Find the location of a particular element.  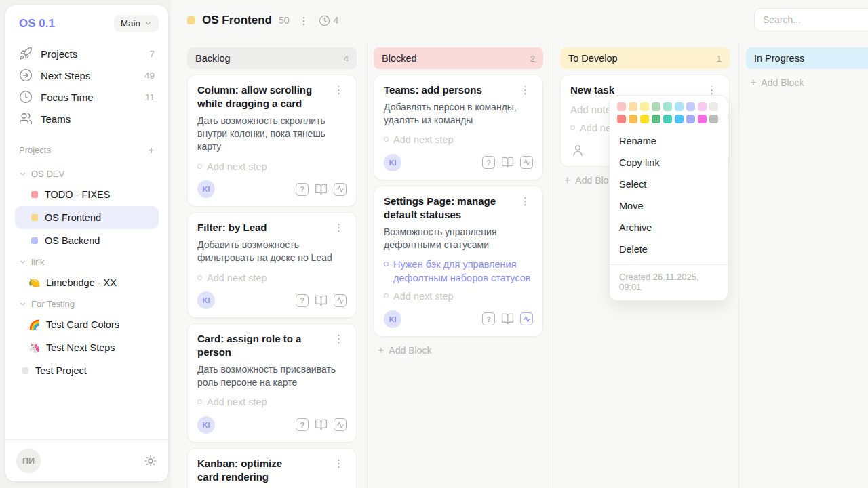

search-input is located at coordinates (811, 20).